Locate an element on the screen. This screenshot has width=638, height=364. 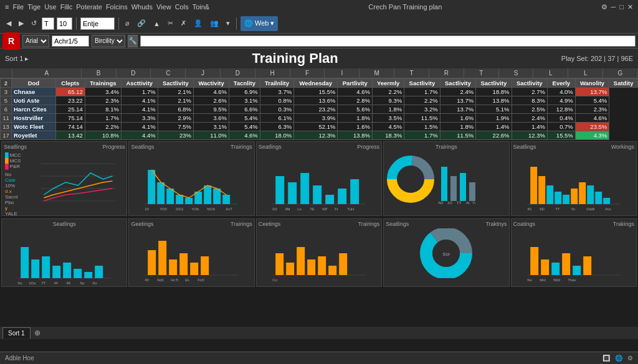
bc-3-subtitle: Ceetings is located at coordinates (270, 224).